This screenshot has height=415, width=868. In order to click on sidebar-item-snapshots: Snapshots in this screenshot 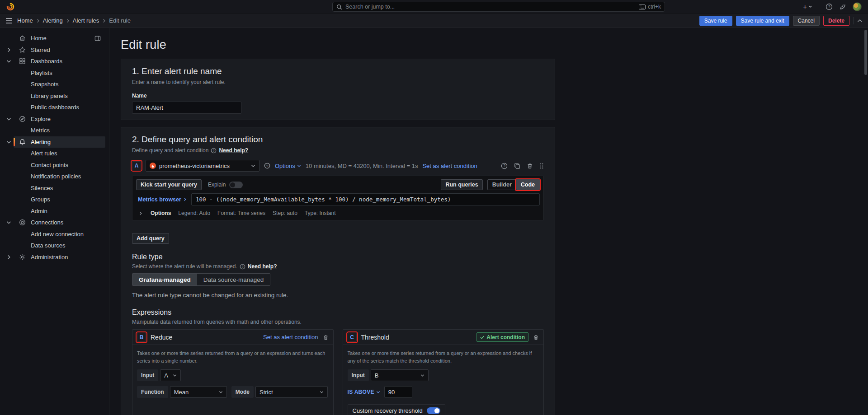, I will do `click(54, 84)`.